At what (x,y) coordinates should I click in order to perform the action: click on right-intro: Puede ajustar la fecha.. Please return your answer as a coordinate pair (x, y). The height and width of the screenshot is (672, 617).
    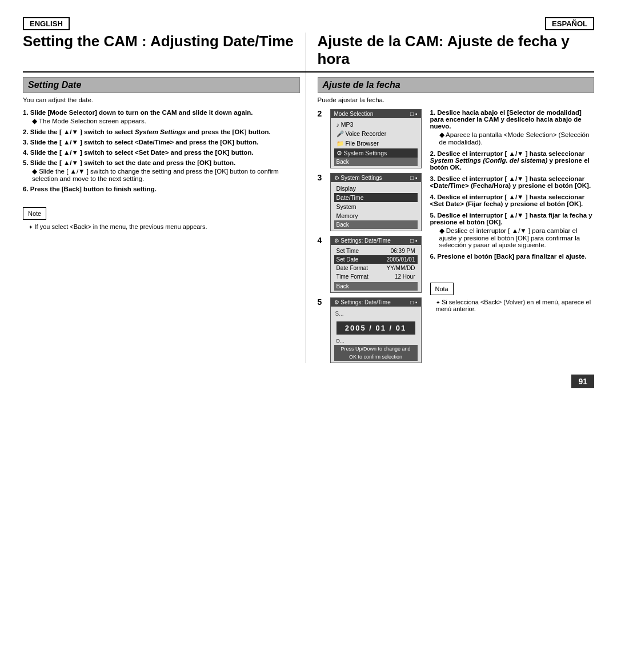
    Looking at the image, I should click on (456, 100).